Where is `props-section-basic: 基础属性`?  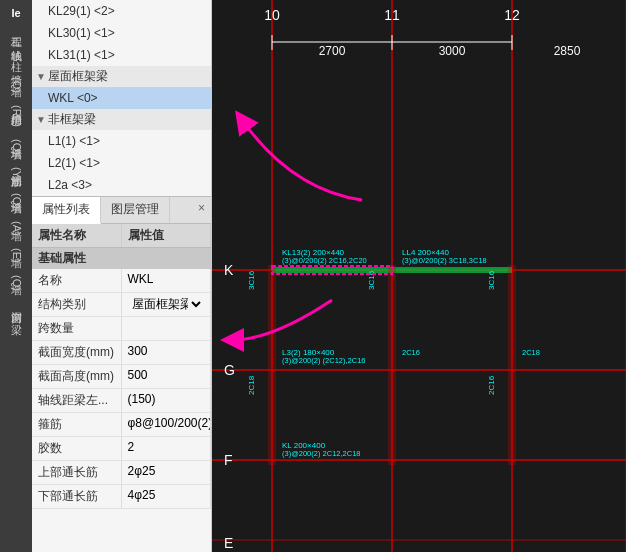
props-section-basic: 基础属性 is located at coordinates (122, 258).